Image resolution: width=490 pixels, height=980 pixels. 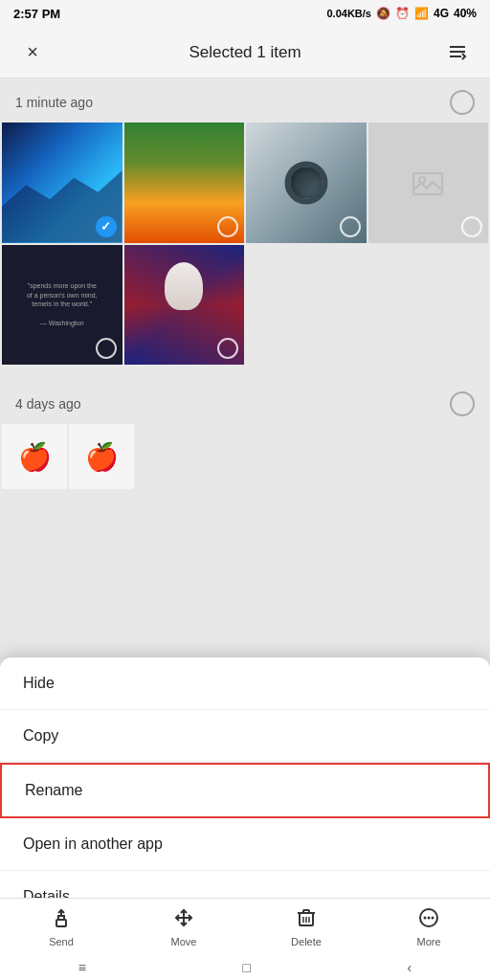 What do you see at coordinates (61, 942) in the screenshot?
I see `send-label: Send` at bounding box center [61, 942].